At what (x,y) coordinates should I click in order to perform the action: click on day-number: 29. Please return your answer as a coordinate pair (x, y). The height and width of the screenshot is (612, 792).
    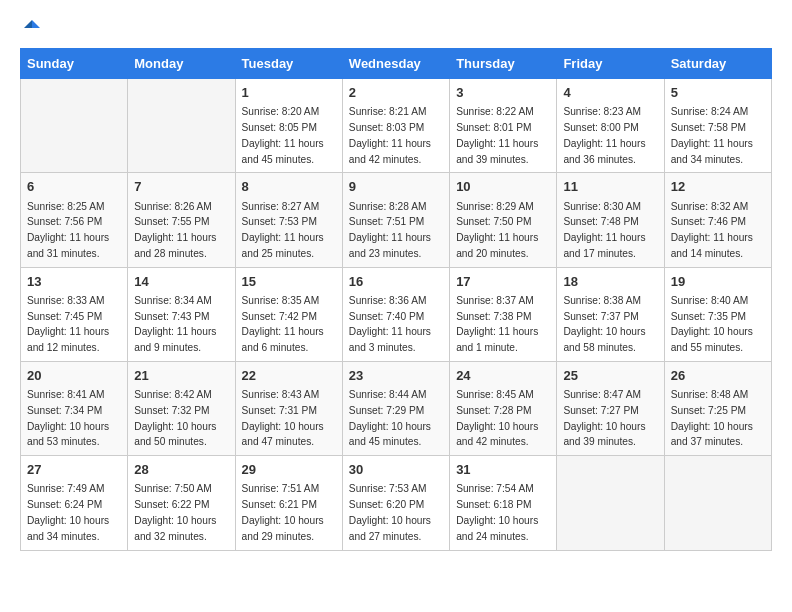
    Looking at the image, I should click on (289, 470).